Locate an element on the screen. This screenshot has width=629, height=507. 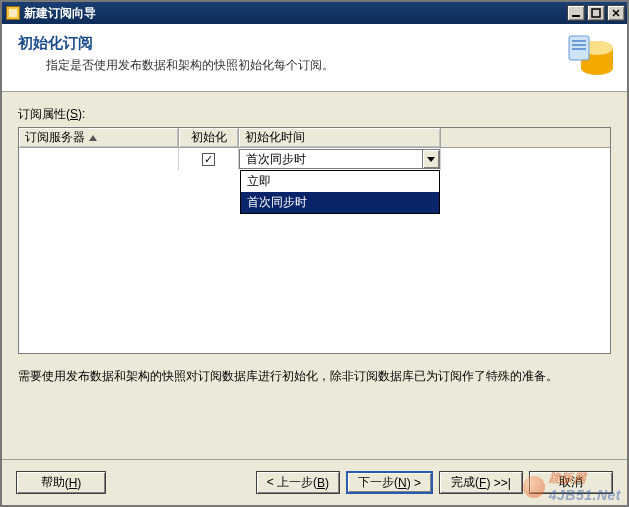
wizard-icon is located at coordinates (13, 13).